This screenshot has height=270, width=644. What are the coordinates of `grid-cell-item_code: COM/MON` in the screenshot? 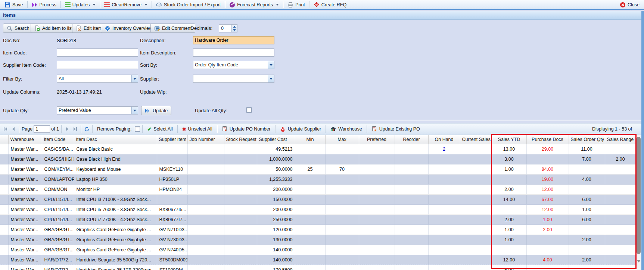 It's located at (58, 189).